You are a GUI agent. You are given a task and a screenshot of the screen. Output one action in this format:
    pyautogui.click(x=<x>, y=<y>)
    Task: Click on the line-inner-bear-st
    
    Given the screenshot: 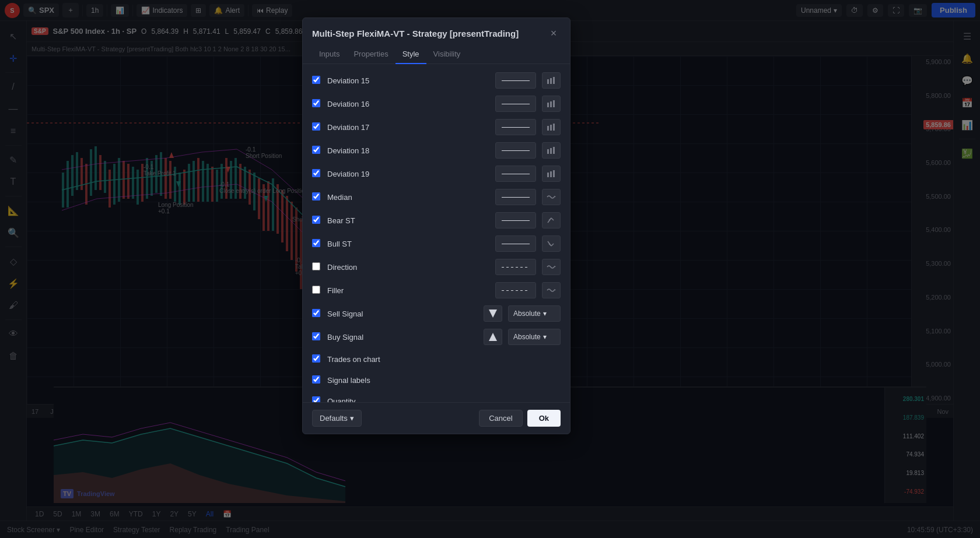 What is the action you would take?
    pyautogui.click(x=516, y=220)
    